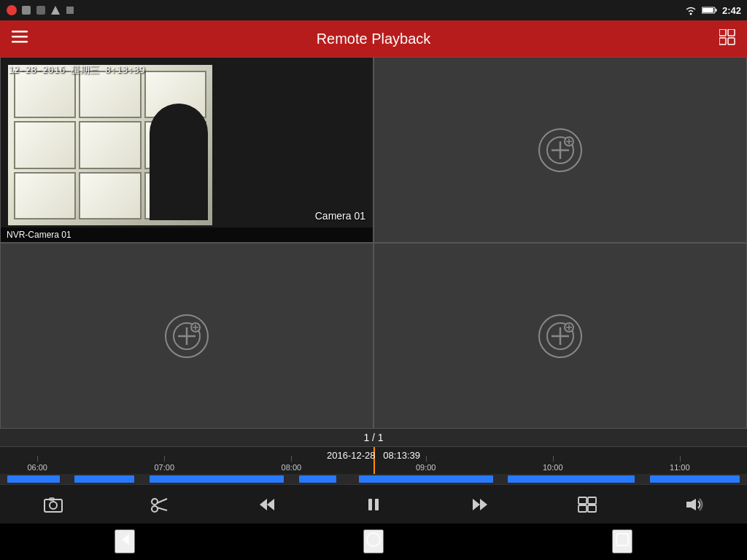  I want to click on fast-forward-button, so click(480, 505).